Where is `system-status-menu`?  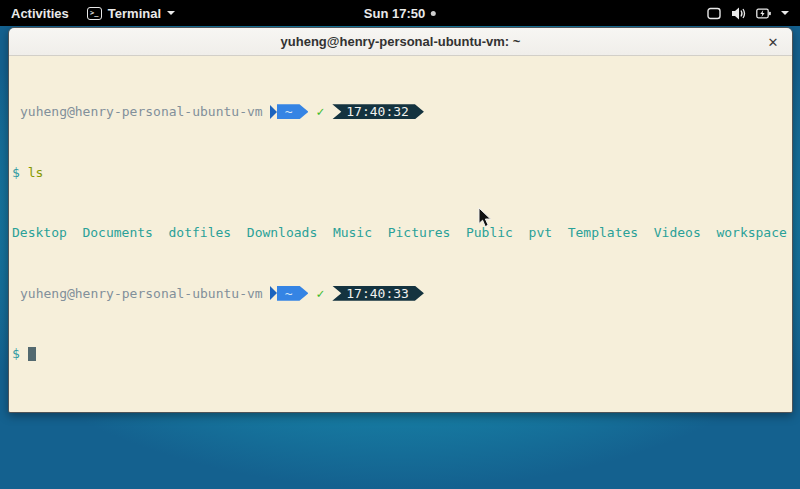 system-status-menu is located at coordinates (748, 13).